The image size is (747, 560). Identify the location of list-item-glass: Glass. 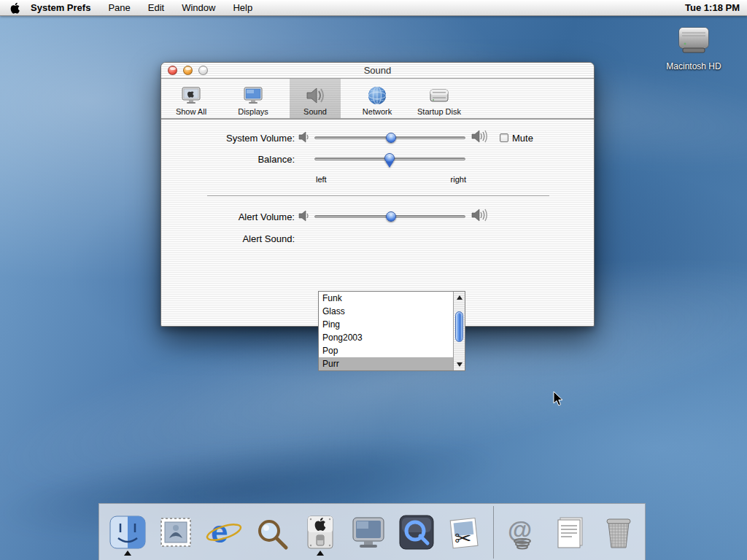
(386, 311).